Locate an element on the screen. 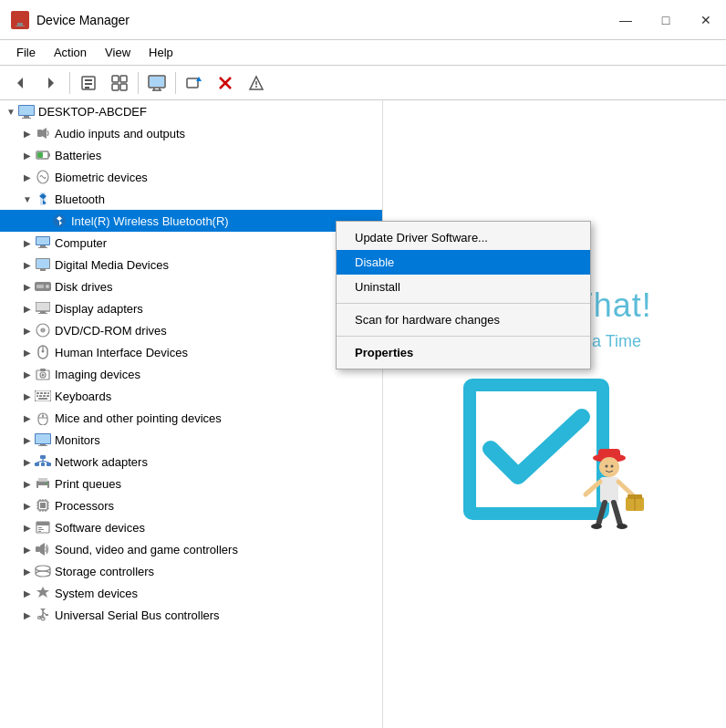 The width and height of the screenshot is (726, 728). computer-button is located at coordinates (157, 83).